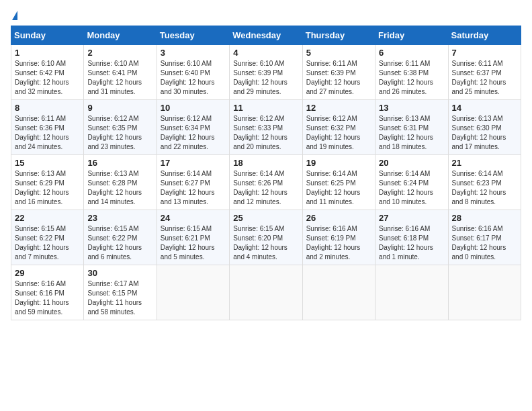  What do you see at coordinates (120, 133) in the screenshot?
I see `day-info: Sunrise: 6:12 AMSunset: 6:35 PMDaylight:…` at bounding box center [120, 133].